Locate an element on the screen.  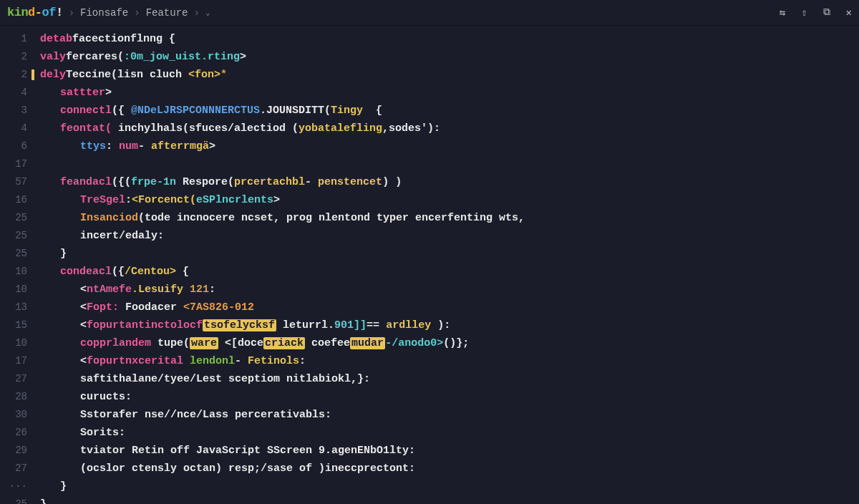
line-number: ··· is located at coordinates (14, 487).